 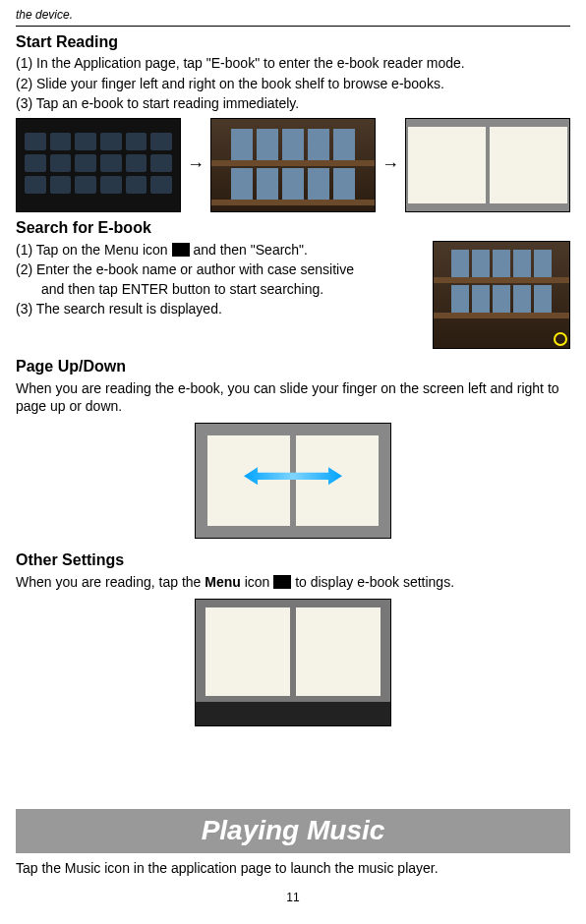 What do you see at coordinates (501, 295) in the screenshot?
I see `screenshot-shelf-search` at bounding box center [501, 295].